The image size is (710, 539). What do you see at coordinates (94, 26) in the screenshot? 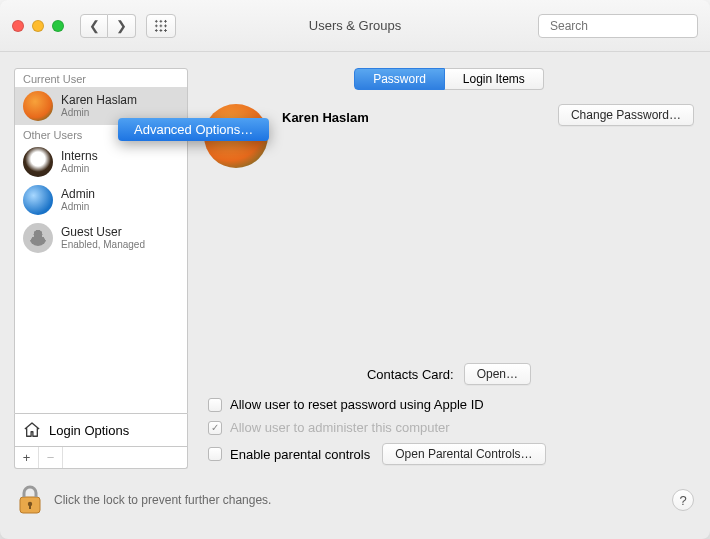
I see `back-button: ❮` at bounding box center [94, 26].